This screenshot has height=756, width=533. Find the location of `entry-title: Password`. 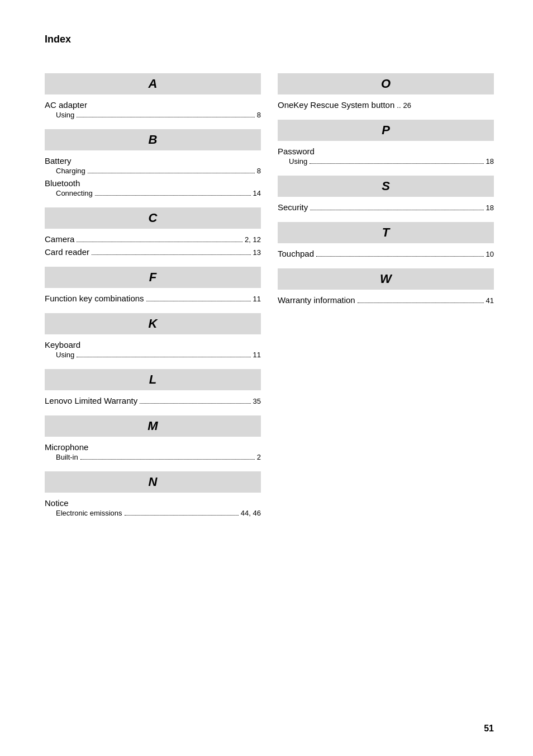

entry-title: Password is located at coordinates (386, 151).